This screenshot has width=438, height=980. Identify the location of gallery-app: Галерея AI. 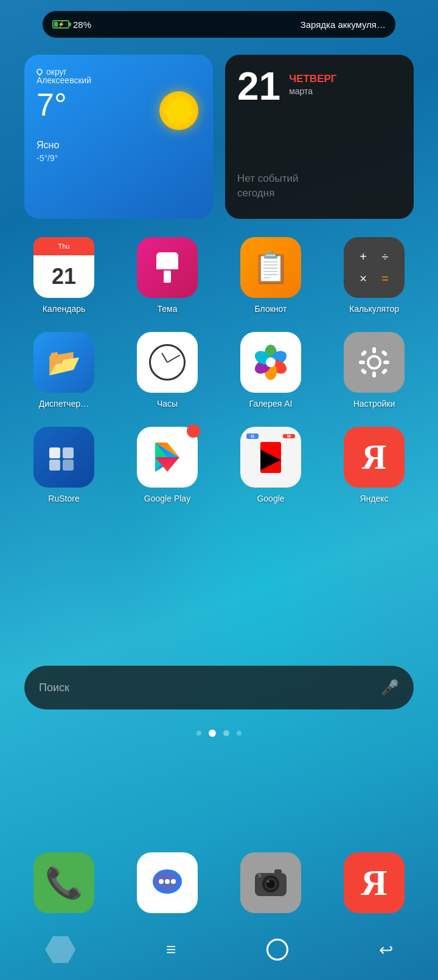
(271, 370).